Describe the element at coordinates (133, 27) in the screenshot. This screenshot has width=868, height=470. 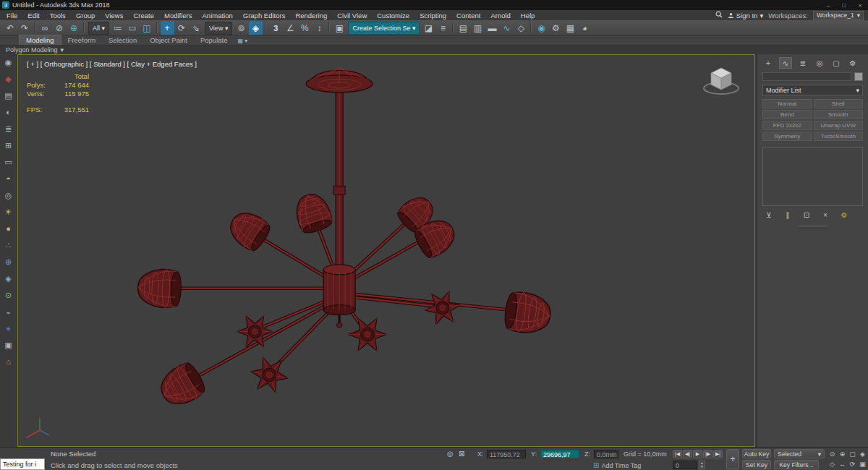
I see `rectangular-selection-region-icon: ▭` at that location.